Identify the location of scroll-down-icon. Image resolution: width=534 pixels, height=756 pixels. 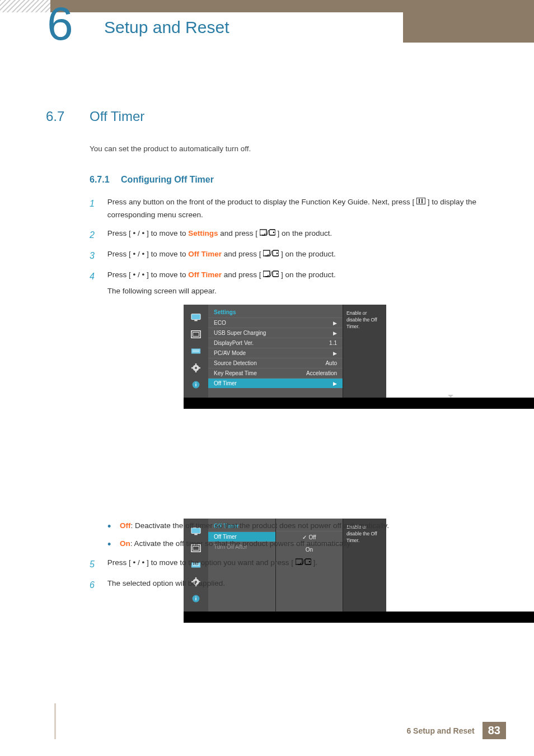
(451, 396).